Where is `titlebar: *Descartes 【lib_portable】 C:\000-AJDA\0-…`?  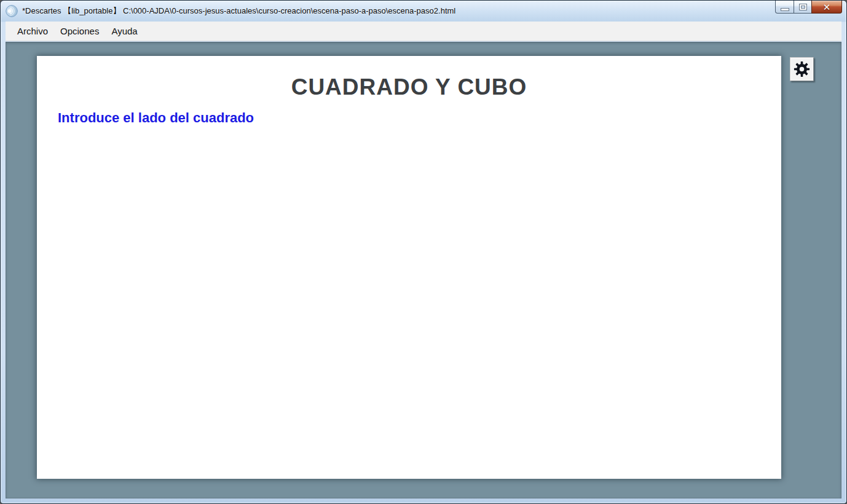 titlebar: *Descartes 【lib_portable】 C:\000-AJDA\0-… is located at coordinates (424, 11).